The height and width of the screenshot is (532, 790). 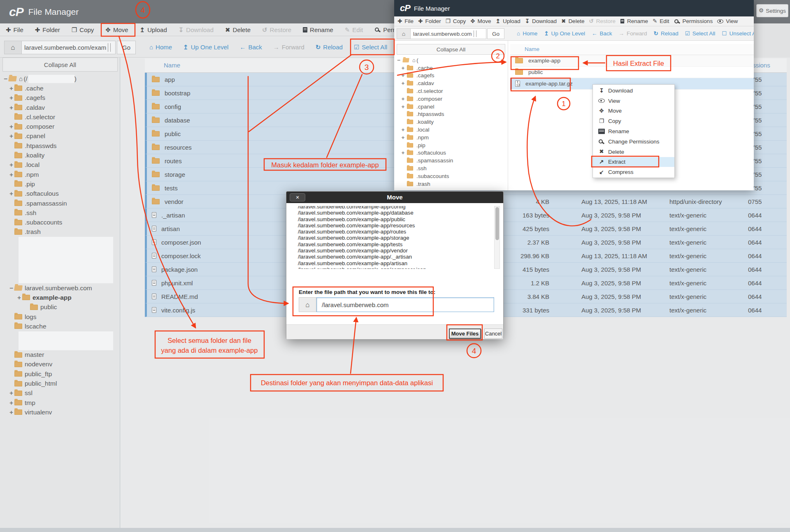 What do you see at coordinates (452, 130) in the screenshot?
I see `tree-item: + .local` at bounding box center [452, 130].